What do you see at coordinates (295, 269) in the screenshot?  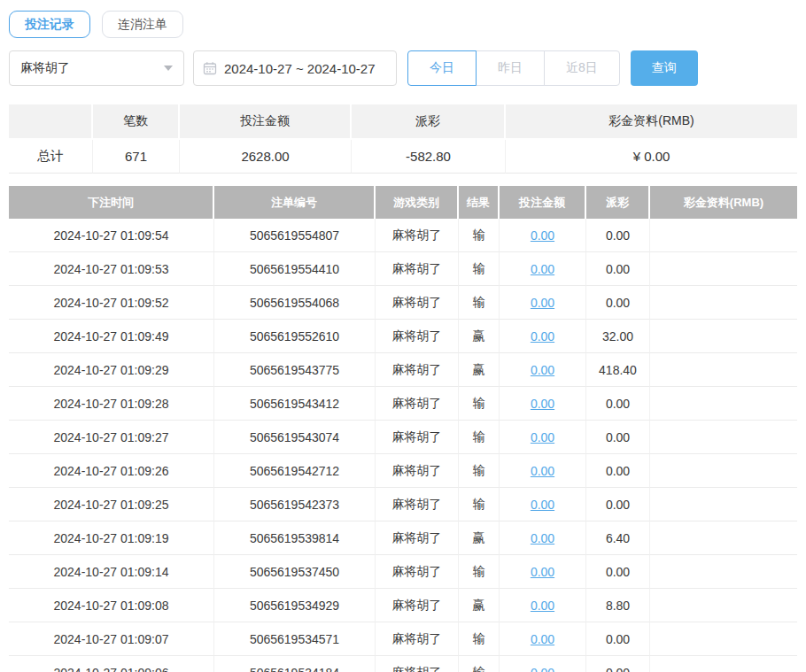 I see `order-number-cell: 5065619554410` at bounding box center [295, 269].